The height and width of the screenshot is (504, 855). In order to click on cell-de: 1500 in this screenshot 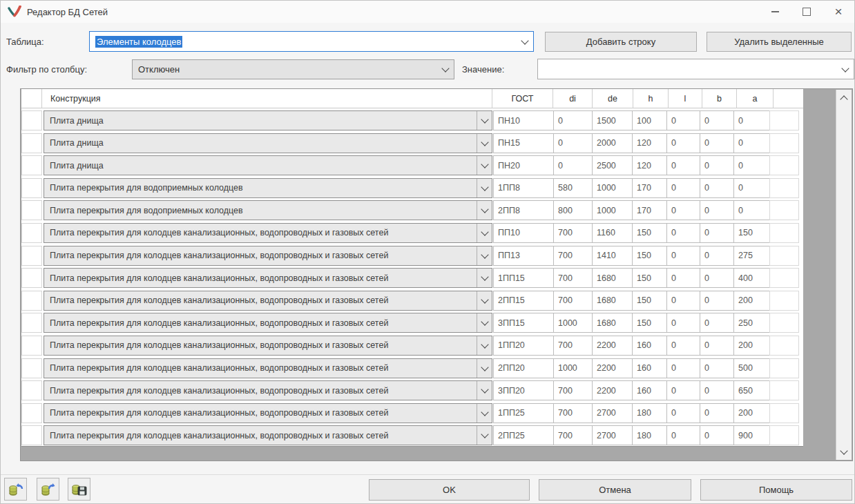, I will do `click(612, 120)`.